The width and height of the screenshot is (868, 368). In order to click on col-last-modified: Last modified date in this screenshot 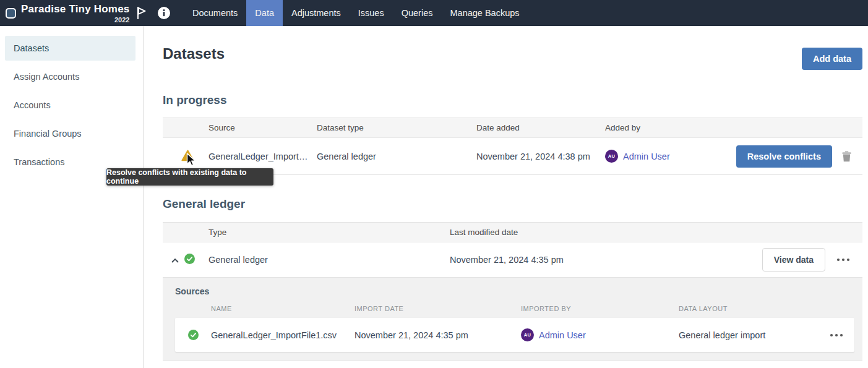, I will do `click(656, 233)`.